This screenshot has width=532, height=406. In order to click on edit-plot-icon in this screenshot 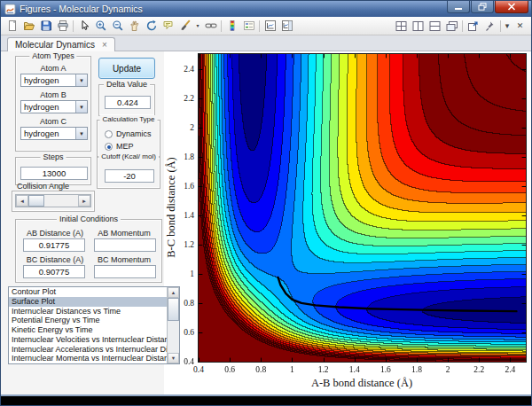, I will do `click(83, 27)`.